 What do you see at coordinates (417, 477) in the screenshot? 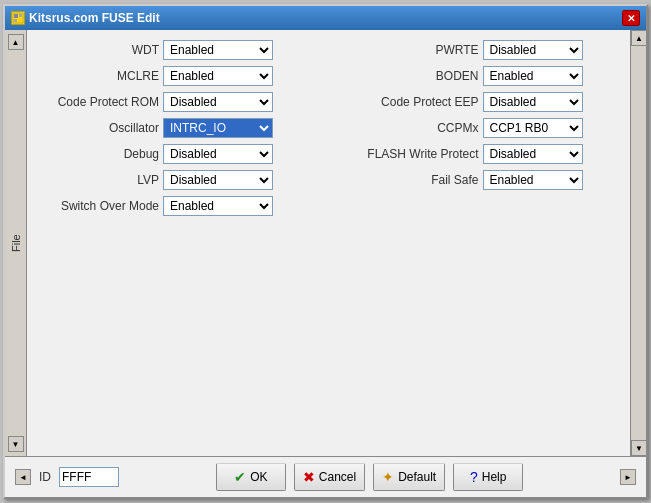
I see `default-label: Default` at bounding box center [417, 477].